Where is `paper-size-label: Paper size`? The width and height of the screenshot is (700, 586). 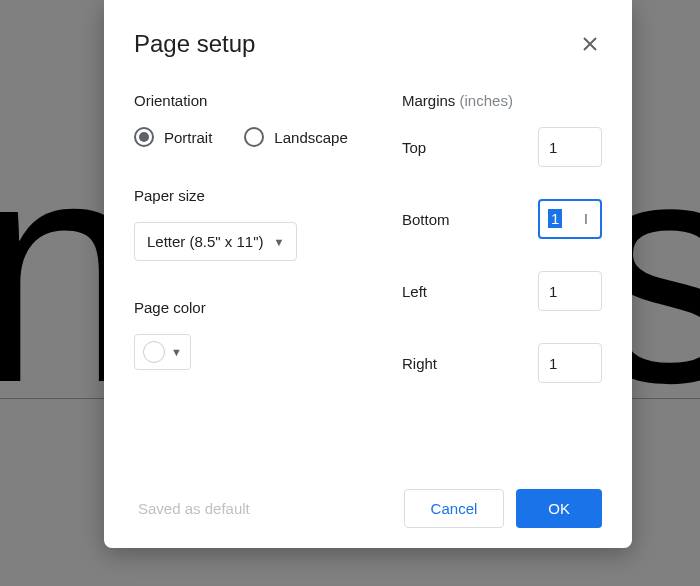 paper-size-label: Paper size is located at coordinates (248, 196).